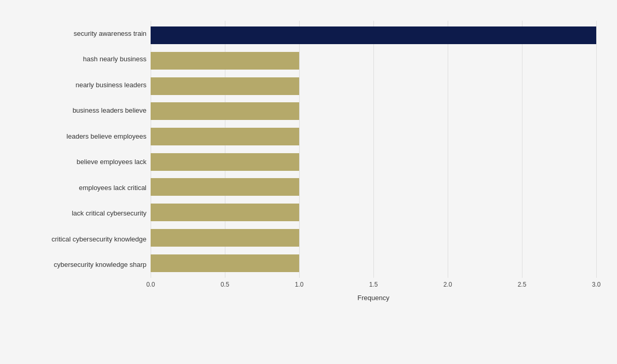  What do you see at coordinates (596, 150) in the screenshot?
I see `grid-line` at bounding box center [596, 150].